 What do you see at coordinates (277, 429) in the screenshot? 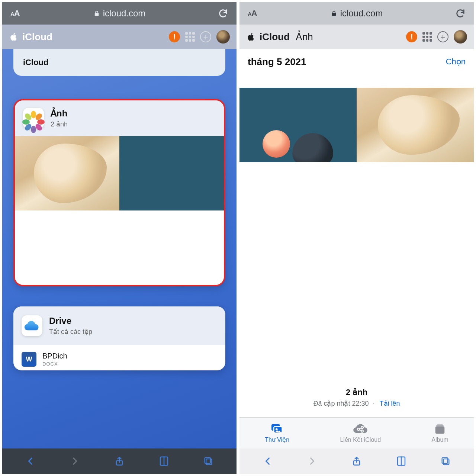
I see `library-icon` at bounding box center [277, 429].